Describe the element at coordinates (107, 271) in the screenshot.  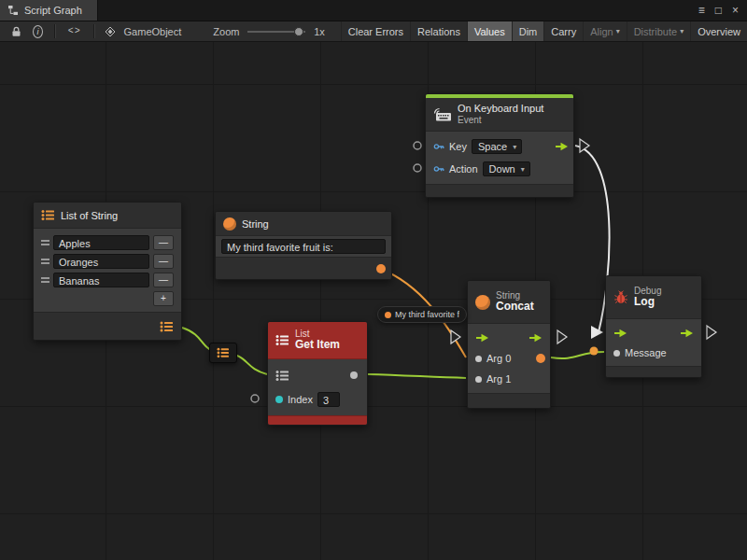
I see `node-list-of-string: List of String Apples — Oranges — Banana…` at that location.